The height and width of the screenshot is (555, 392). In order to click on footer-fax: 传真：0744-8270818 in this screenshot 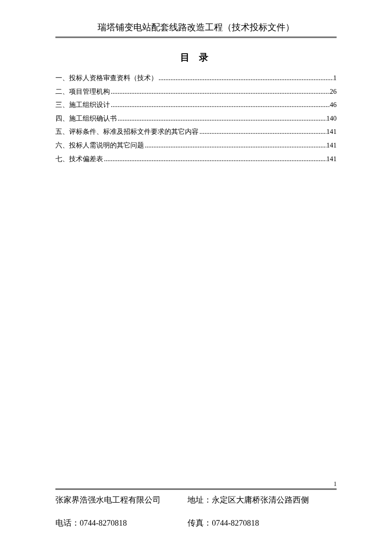, I will do `click(262, 523)`.